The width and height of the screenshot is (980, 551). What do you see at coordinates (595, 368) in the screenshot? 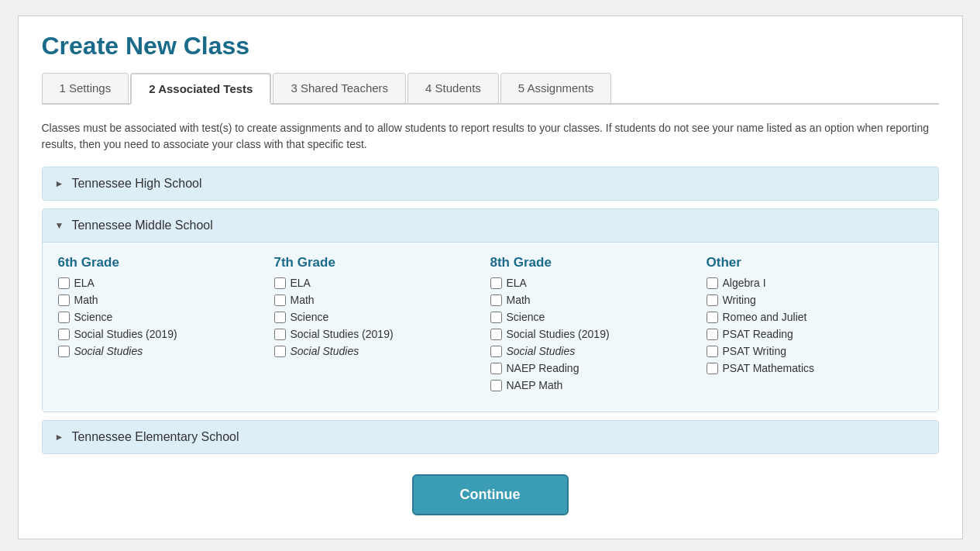
I see `checkbox-8th-naep-reading: NAEP Reading` at bounding box center [595, 368].